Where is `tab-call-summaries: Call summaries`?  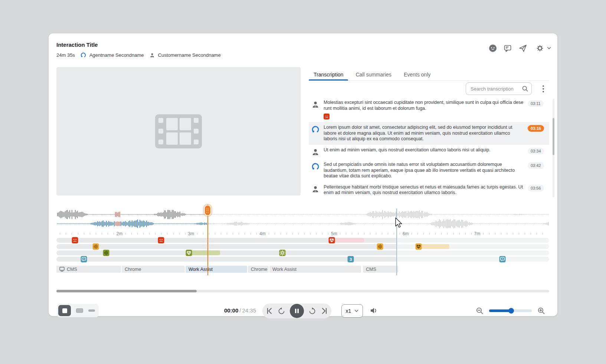
tab-call-summaries: Call summaries is located at coordinates (373, 74).